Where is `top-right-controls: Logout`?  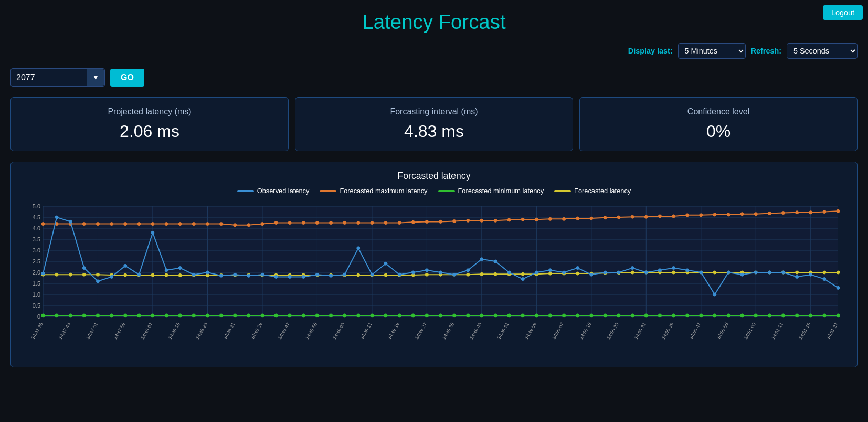
top-right-controls: Logout is located at coordinates (843, 13).